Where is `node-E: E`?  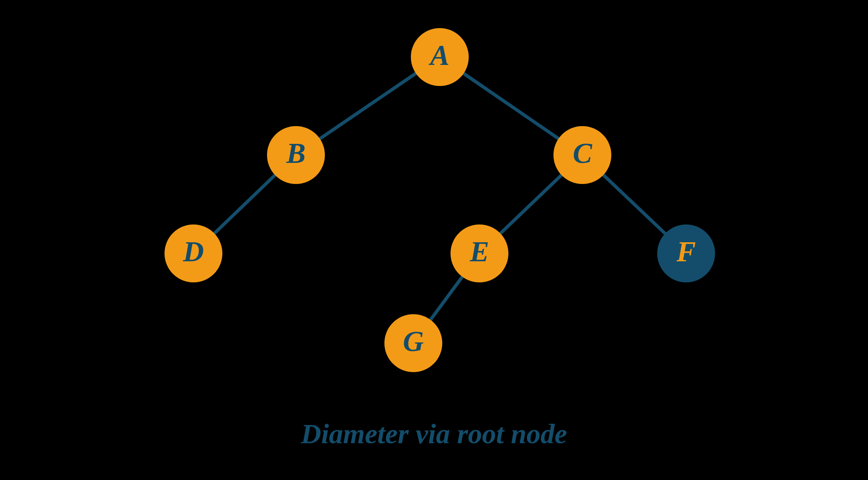
node-E: E is located at coordinates (479, 253).